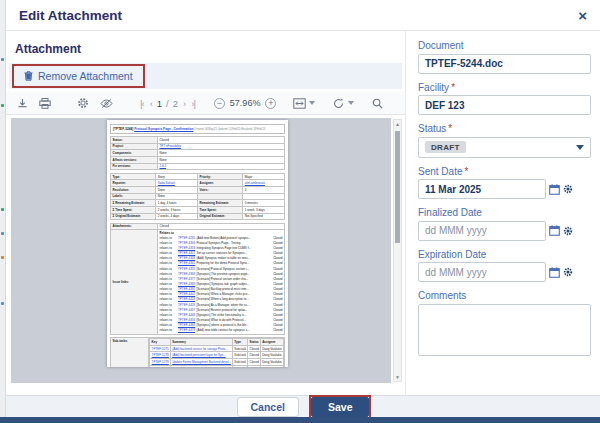 The width and height of the screenshot is (600, 423). Describe the element at coordinates (220, 326) in the screenshot. I see `pdf-issue-link-row: relates toTPTEF-4468[Synopsis] where a p…` at that location.